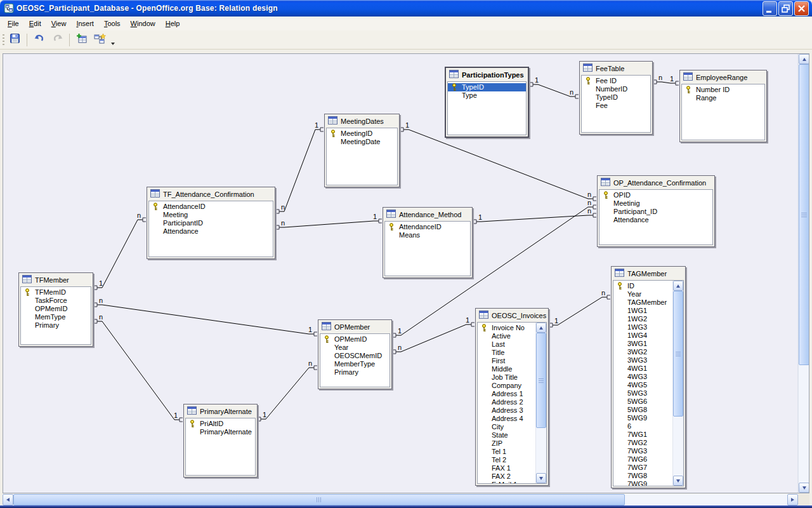 This screenshot has width=812, height=508. What do you see at coordinates (206, 316) in the screenshot?
I see `relation-TFMember-OPMember: n1` at bounding box center [206, 316].